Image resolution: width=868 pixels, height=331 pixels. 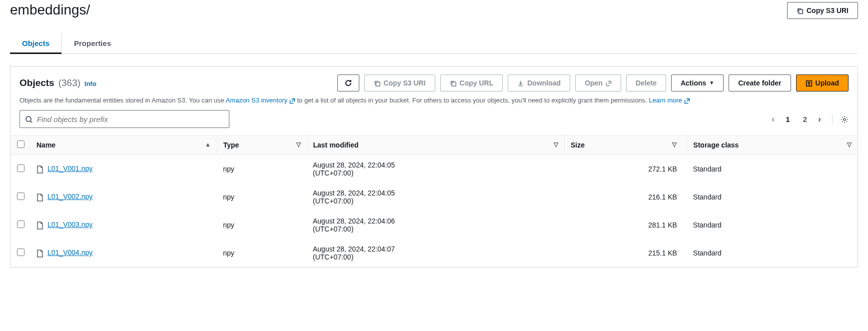 I want to click on table-row: L01_V004.npynpyAugust 28, 2024, 22:04:07…, so click(x=434, y=253).